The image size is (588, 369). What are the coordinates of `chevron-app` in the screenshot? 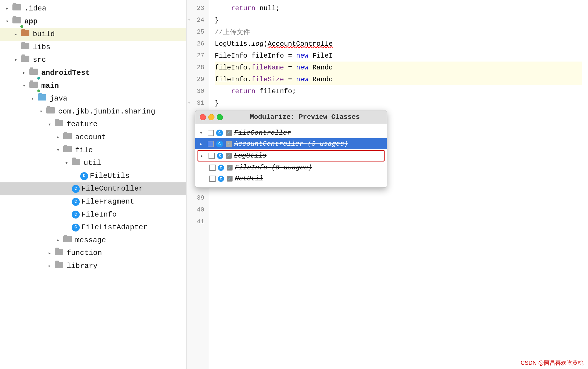 It's located at (9, 21).